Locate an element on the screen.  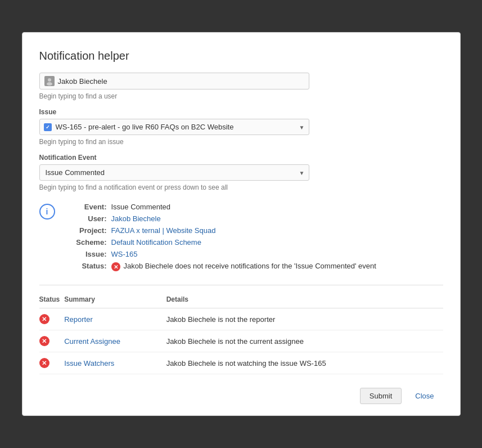
notification-event-select-wrapper: Issue Commented ▼ is located at coordinates (174, 172).